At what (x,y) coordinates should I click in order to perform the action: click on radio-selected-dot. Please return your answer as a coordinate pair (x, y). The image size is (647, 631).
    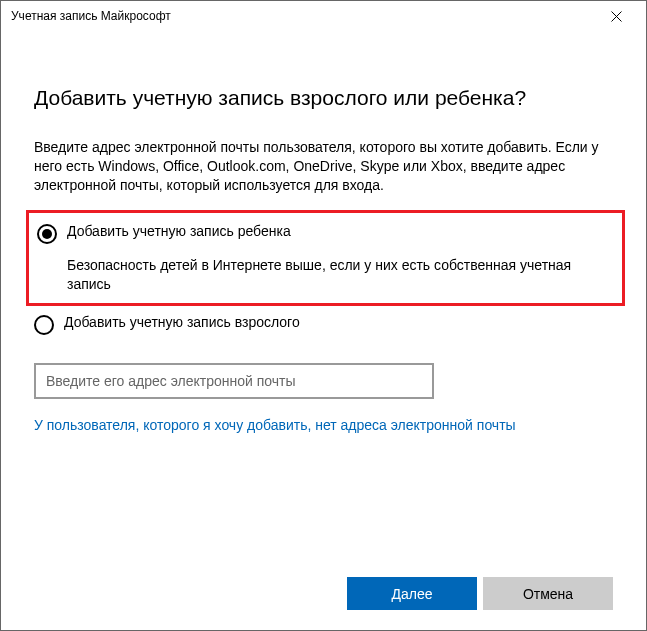
    Looking at the image, I should click on (47, 234).